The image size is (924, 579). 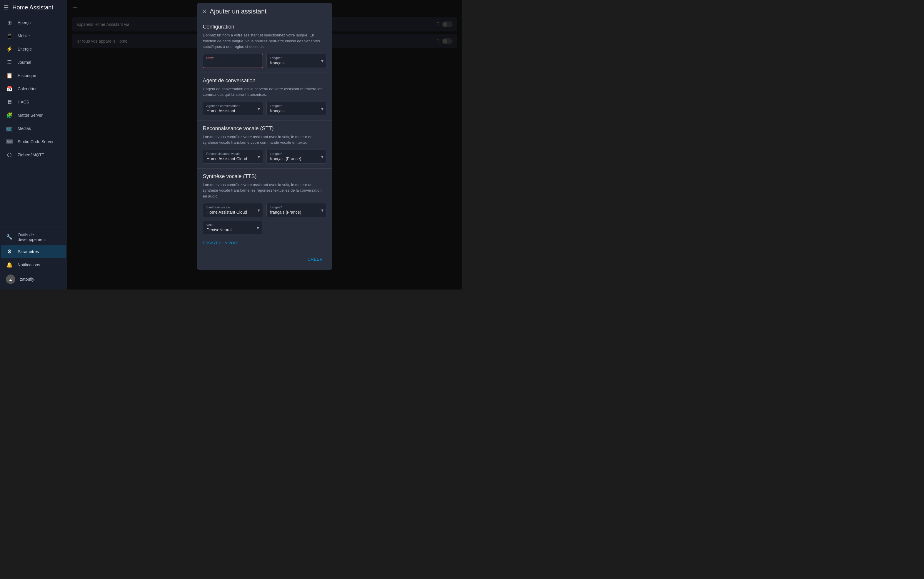 I want to click on sidebar-item-label: Notifications, so click(x=29, y=265).